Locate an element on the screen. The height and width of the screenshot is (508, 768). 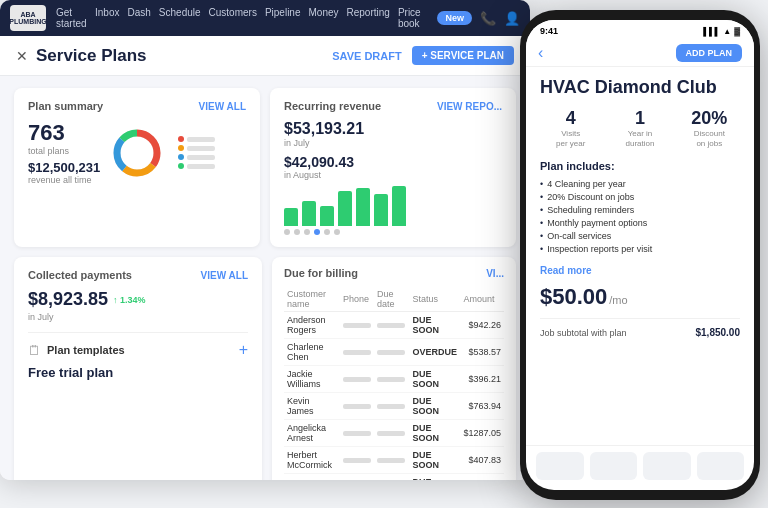
nav-get-started: Get started is located at coordinates (72, 18).